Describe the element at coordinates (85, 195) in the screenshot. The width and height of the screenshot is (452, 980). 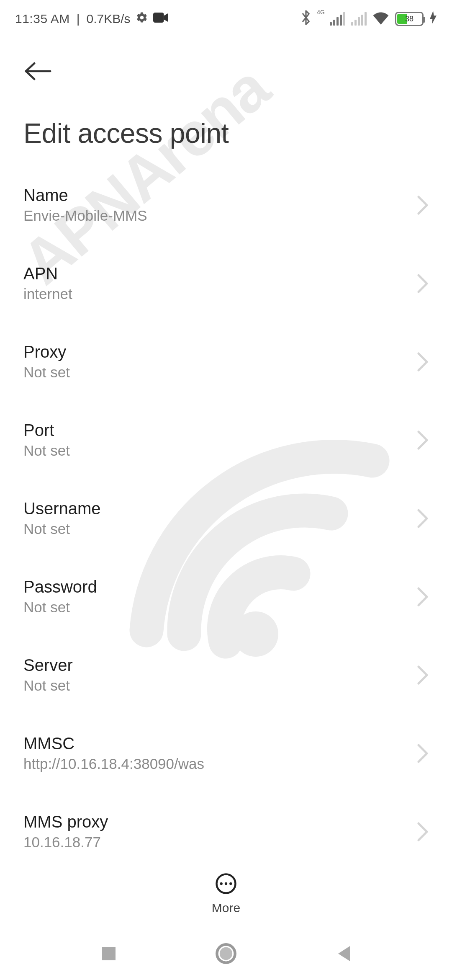
I see `setting-label: Name` at that location.